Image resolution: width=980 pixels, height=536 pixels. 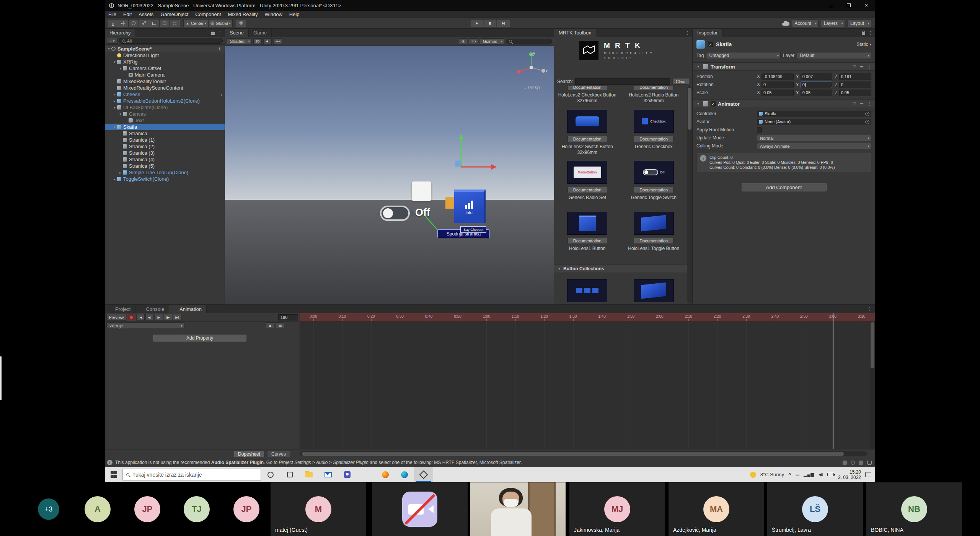 What do you see at coordinates (145, 325) in the screenshot?
I see `clip-dropdown: vrtenje` at bounding box center [145, 325].